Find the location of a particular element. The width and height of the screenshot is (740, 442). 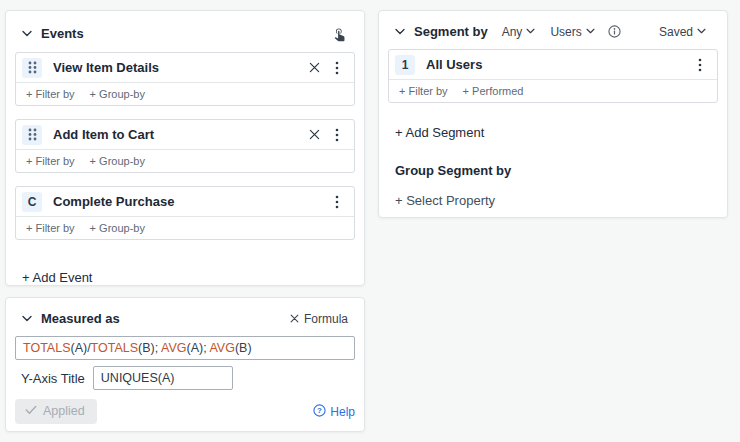

any-dropdown-label: Any is located at coordinates (512, 32).